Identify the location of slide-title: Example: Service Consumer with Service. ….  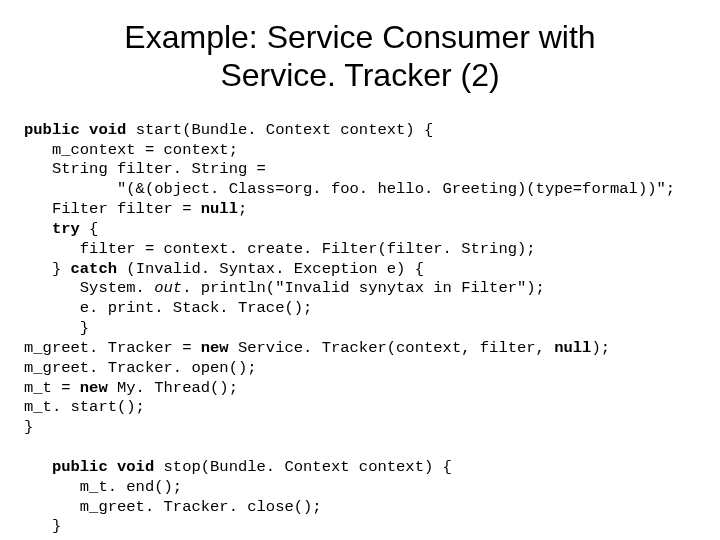
(360, 56).